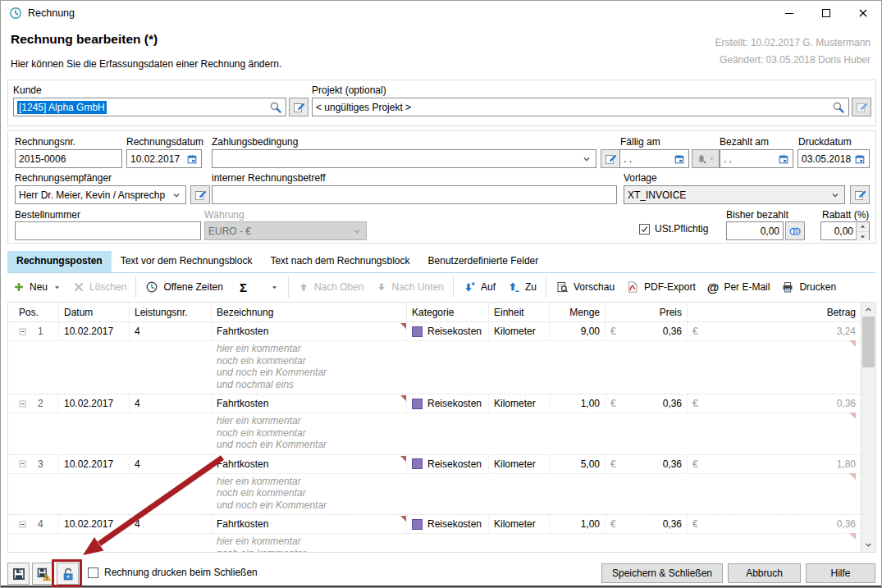 This screenshot has width=882, height=588. I want to click on faellig-am-field: . ., so click(655, 159).